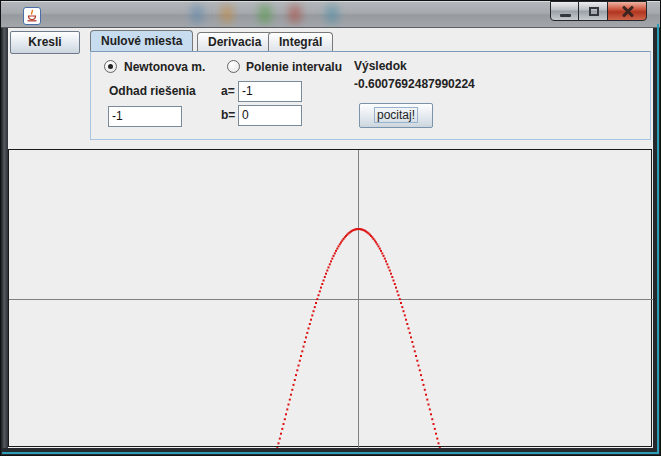 Image resolution: width=661 pixels, height=456 pixels. What do you see at coordinates (110, 66) in the screenshot?
I see `radio-newtonova` at bounding box center [110, 66].